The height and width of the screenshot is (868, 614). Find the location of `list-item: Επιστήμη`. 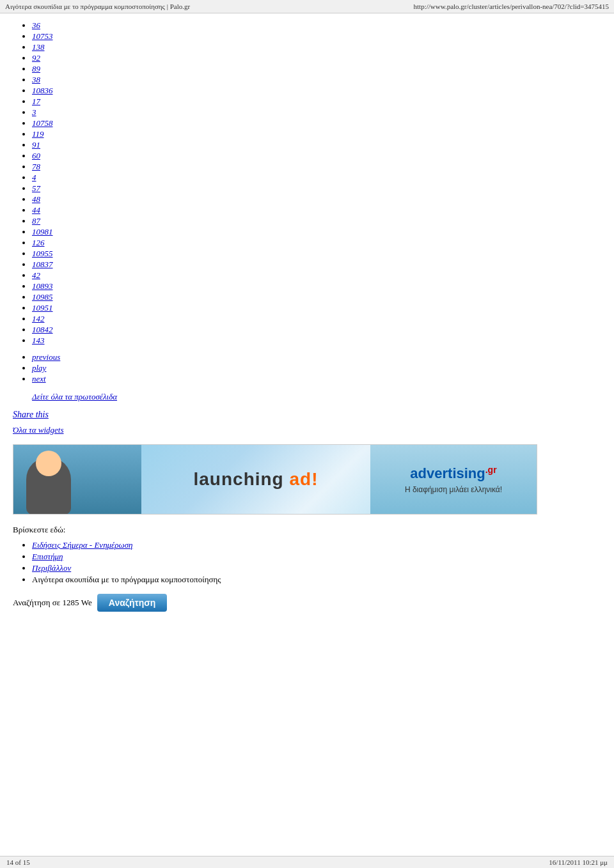

list-item: Επιστήμη is located at coordinates (317, 557).